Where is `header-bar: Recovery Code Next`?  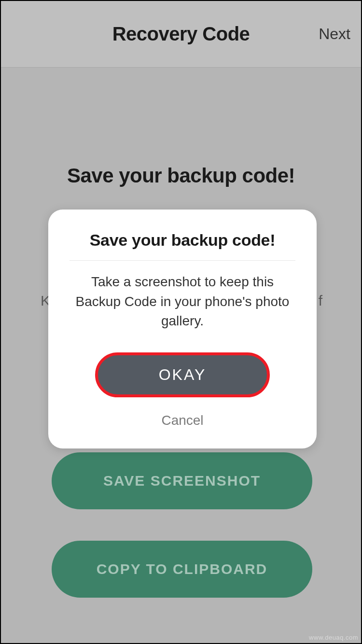 header-bar: Recovery Code Next is located at coordinates (181, 34).